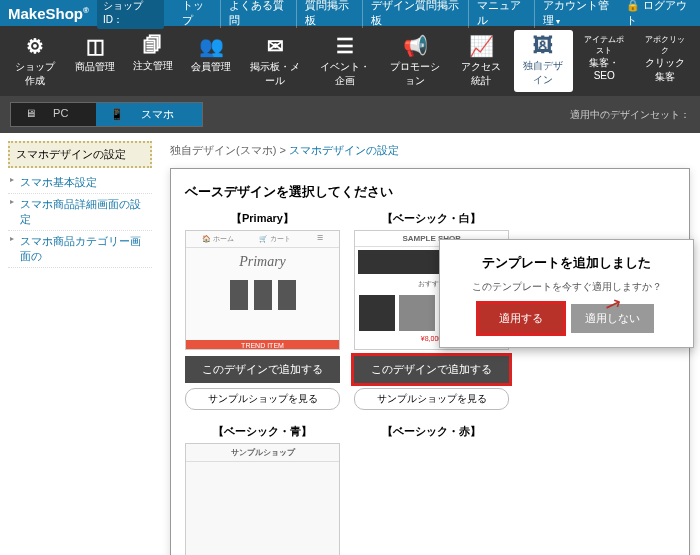 The width and height of the screenshot is (700, 555). I want to click on panel-title: ベースデザインを選択してください, so click(430, 192).